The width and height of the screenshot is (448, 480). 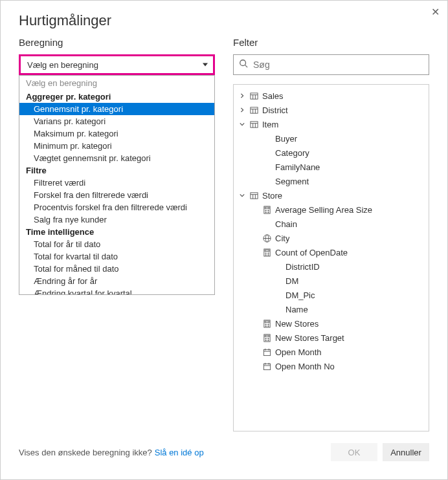 What do you see at coordinates (273, 96) in the screenshot?
I see `tree-node-label: Sales` at bounding box center [273, 96].